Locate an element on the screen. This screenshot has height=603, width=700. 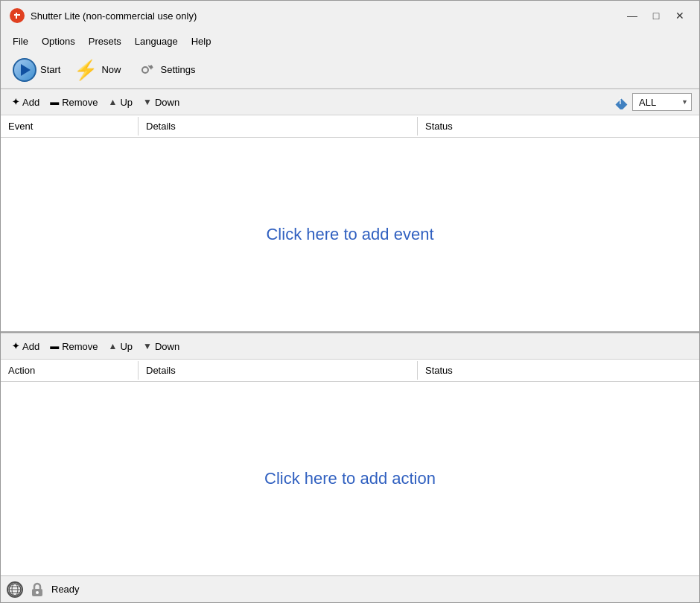
action-down-arrow-icon: ▼ is located at coordinates (147, 346).